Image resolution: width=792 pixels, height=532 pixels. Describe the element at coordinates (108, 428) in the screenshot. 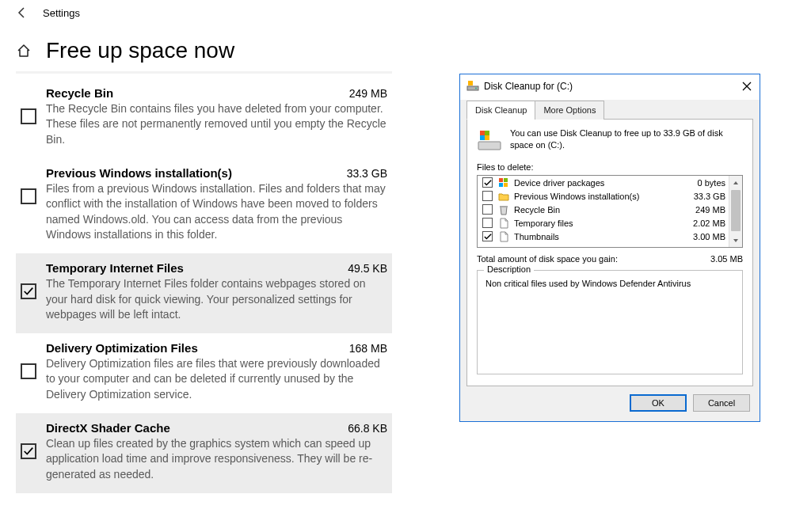

I see `item-title: DirectX Shader Cache` at that location.